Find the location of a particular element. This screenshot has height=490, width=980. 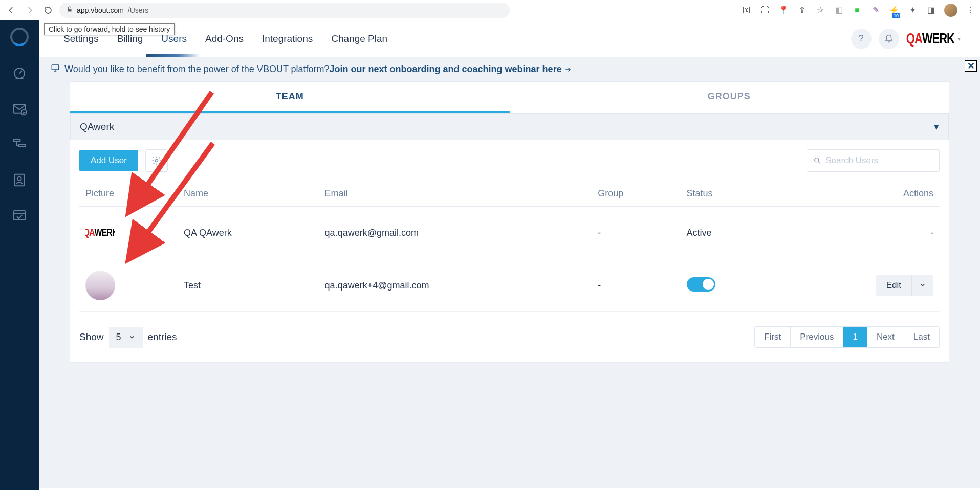

cell-email: qa.qawerk+4@gmail.com is located at coordinates (455, 285).